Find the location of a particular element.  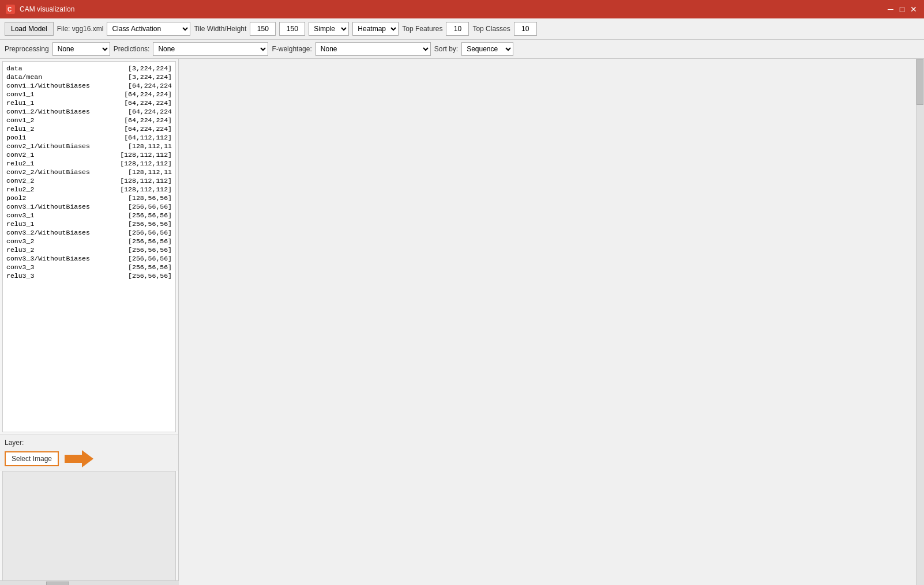

layer-row: relu2_2[128,112,112] is located at coordinates (89, 189).